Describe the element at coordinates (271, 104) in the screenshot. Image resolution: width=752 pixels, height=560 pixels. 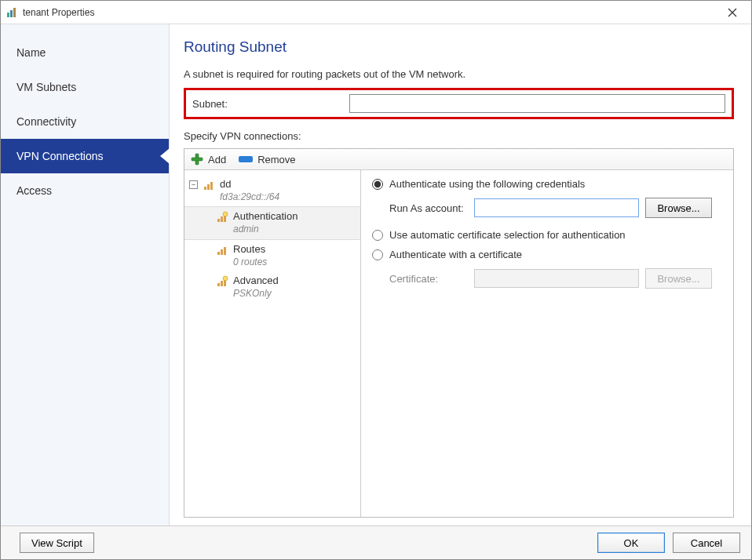
I see `subnet-label: Subnet:` at that location.